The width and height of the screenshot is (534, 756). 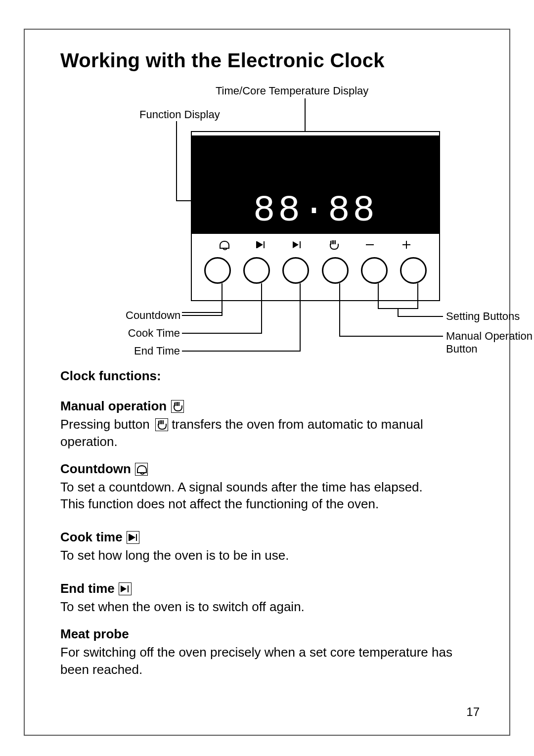 What do you see at coordinates (156, 351) in the screenshot?
I see `label-end-time: End Time` at bounding box center [156, 351].